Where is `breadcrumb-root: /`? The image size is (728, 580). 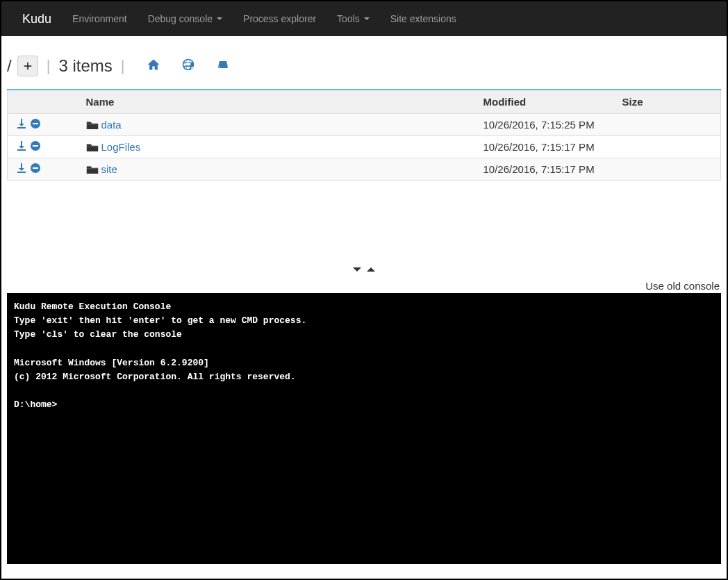
breadcrumb-root: / is located at coordinates (10, 66).